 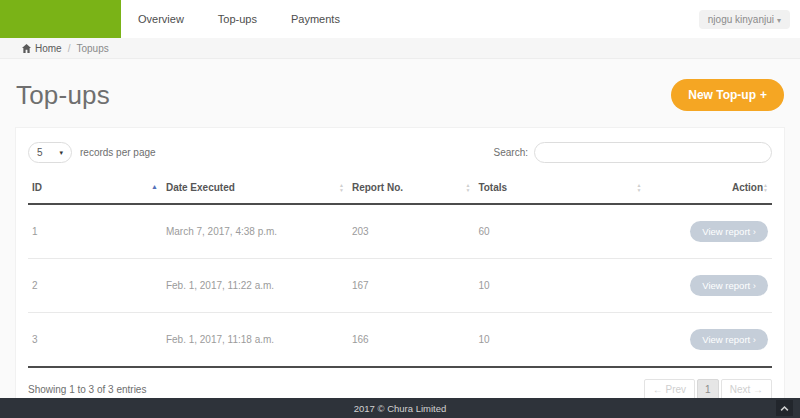 I want to click on footer: 2017 © Chura Limited, so click(x=400, y=408).